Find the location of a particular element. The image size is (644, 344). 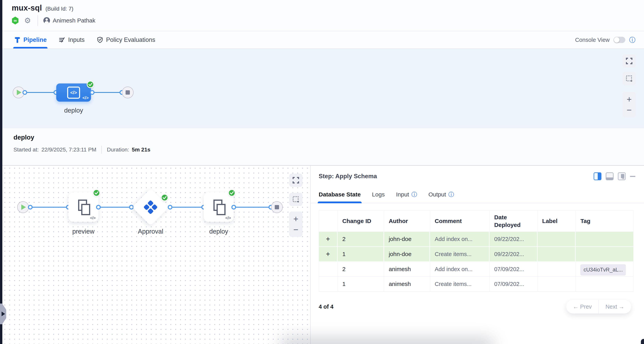

tag-text-clipped: BU4TEW... is located at coordinates (603, 275).